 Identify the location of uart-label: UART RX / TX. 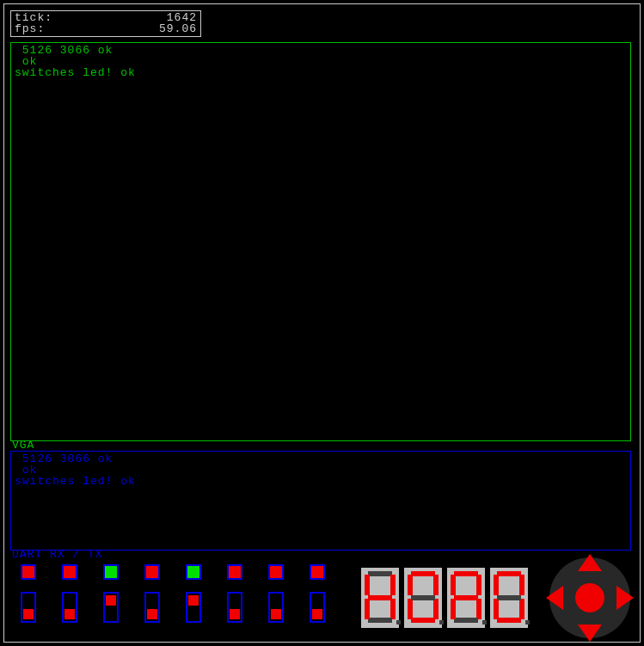
(58, 554).